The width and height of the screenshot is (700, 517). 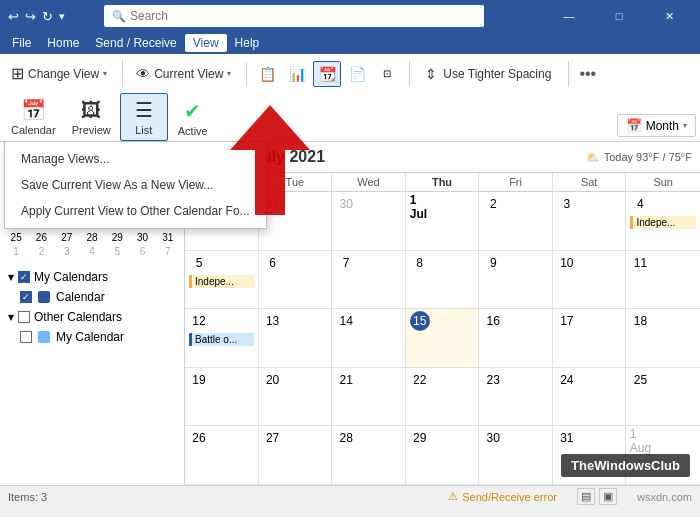 What do you see at coordinates (26, 297) in the screenshot?
I see `calendar-checkbox: ✓` at bounding box center [26, 297].